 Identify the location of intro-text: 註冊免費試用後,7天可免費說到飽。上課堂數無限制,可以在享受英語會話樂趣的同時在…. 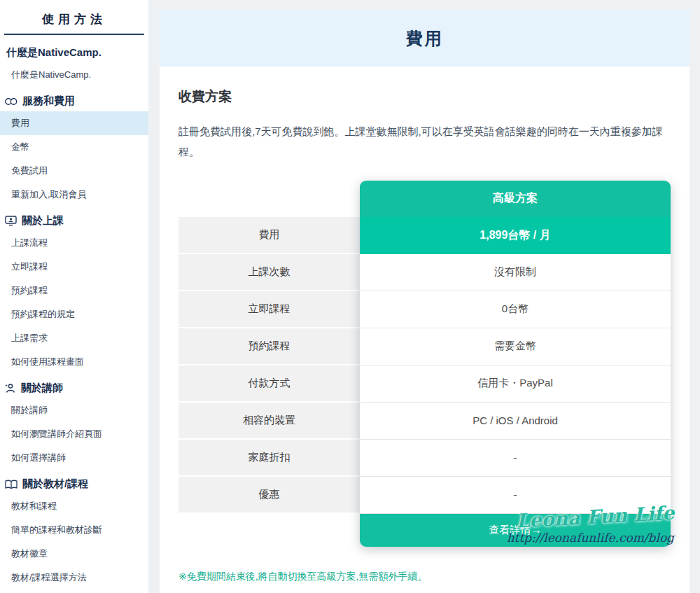
(426, 141).